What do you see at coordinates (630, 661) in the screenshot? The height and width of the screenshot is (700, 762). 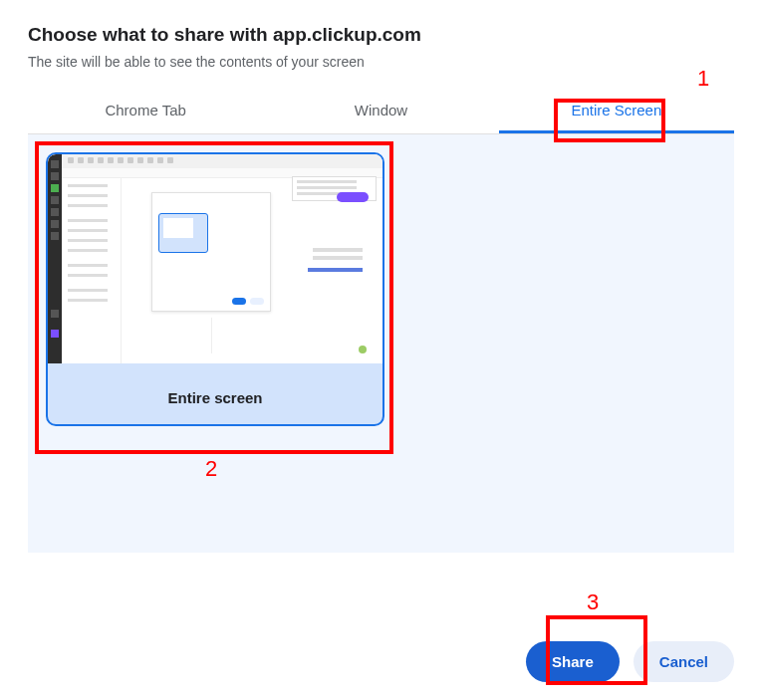 I see `dialog-footer: Share Cancel` at bounding box center [630, 661].